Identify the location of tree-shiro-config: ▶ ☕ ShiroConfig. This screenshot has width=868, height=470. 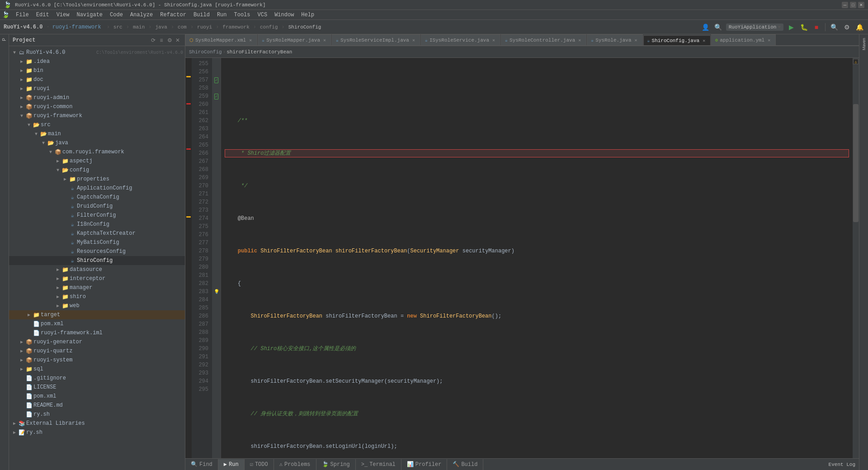
(97, 261).